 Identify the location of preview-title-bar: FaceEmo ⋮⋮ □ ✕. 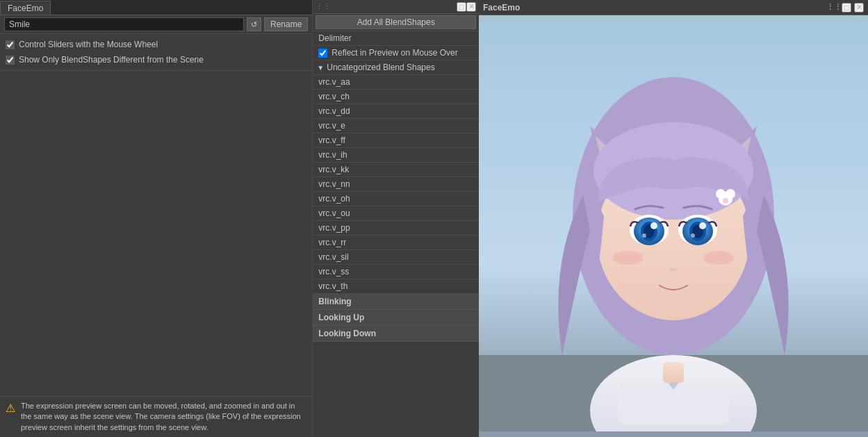
(673, 8).